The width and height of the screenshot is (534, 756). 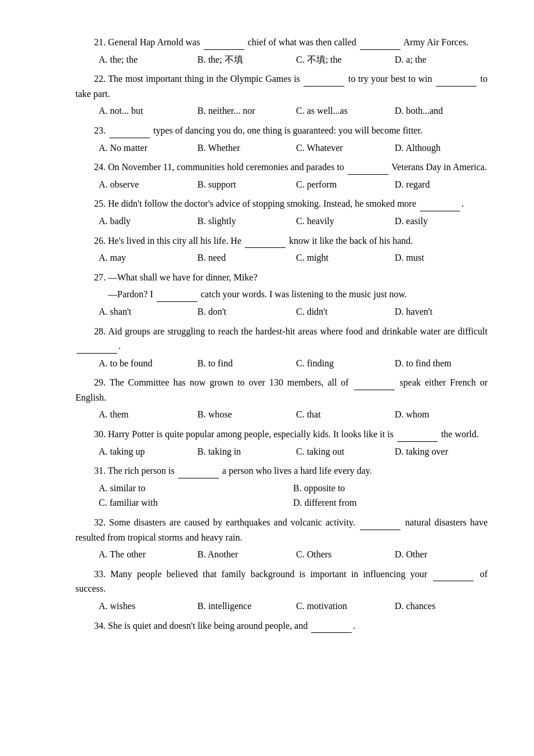 What do you see at coordinates (282, 295) in the screenshot?
I see `question-27: 27. —What shall we have for dinner, Mike…` at bounding box center [282, 295].